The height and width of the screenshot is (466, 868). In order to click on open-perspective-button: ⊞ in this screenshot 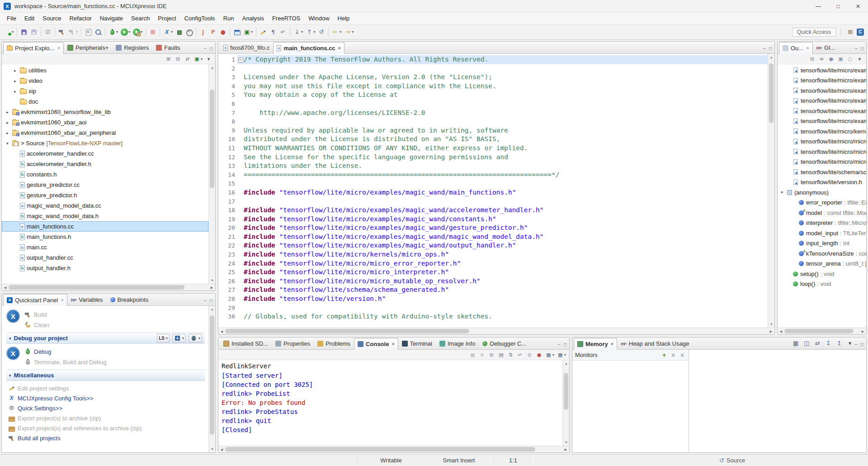, I will do `click(850, 32)`.